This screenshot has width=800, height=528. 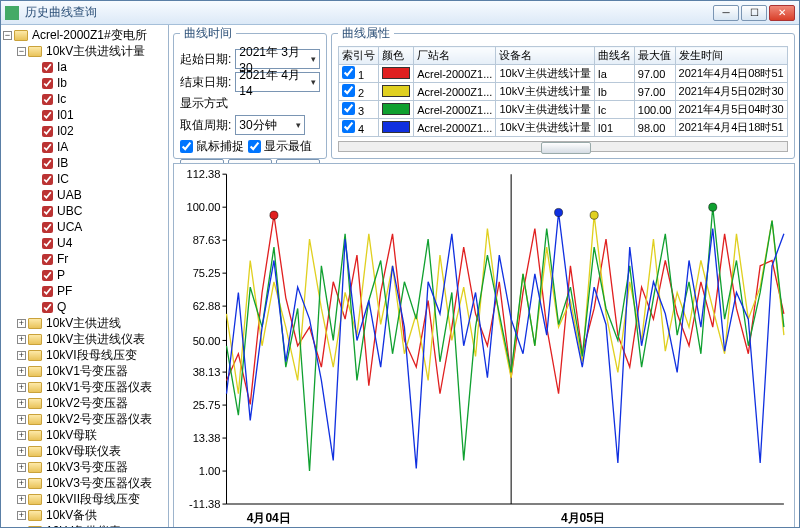 I want to click on column-header: 发生时间, so click(x=731, y=56).